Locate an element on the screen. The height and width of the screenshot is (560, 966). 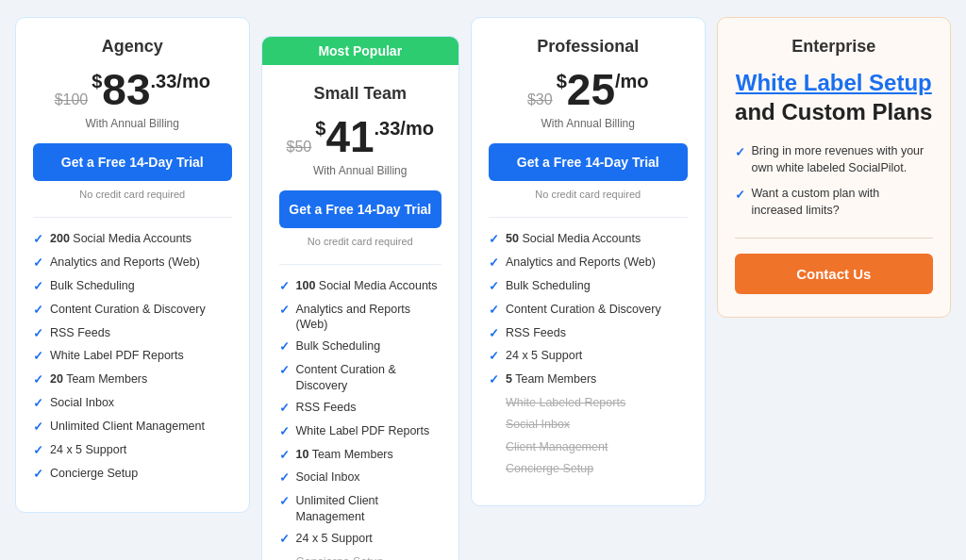
no-cc-small-team: No credit card required is located at coordinates (360, 241).